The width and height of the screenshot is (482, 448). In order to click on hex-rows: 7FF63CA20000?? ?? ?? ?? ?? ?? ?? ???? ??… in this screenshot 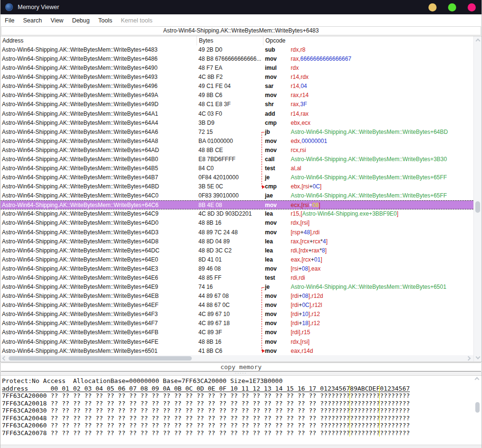, I will do `click(242, 414)`.